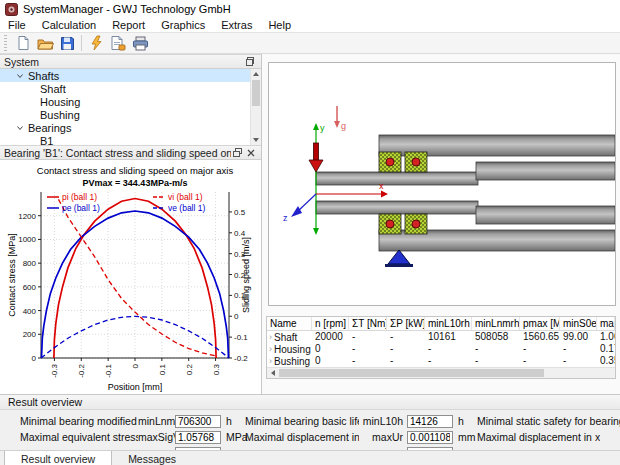  What do you see at coordinates (441, 361) in the screenshot?
I see `table-row: ›Bushing0------0.35` at bounding box center [441, 361].